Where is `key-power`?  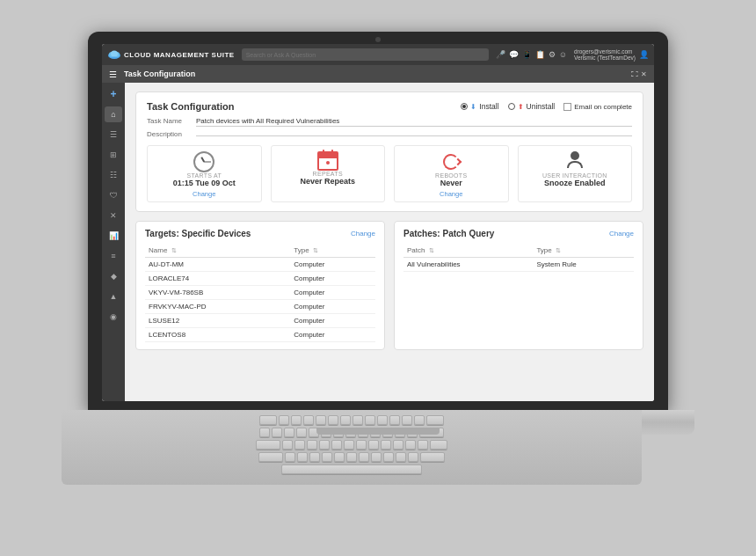 key-power is located at coordinates (435, 421).